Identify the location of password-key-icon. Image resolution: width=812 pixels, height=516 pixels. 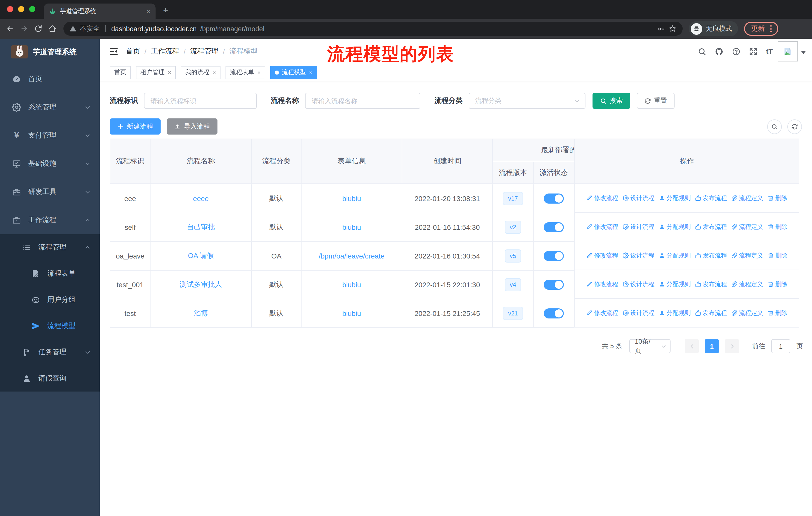
(661, 29).